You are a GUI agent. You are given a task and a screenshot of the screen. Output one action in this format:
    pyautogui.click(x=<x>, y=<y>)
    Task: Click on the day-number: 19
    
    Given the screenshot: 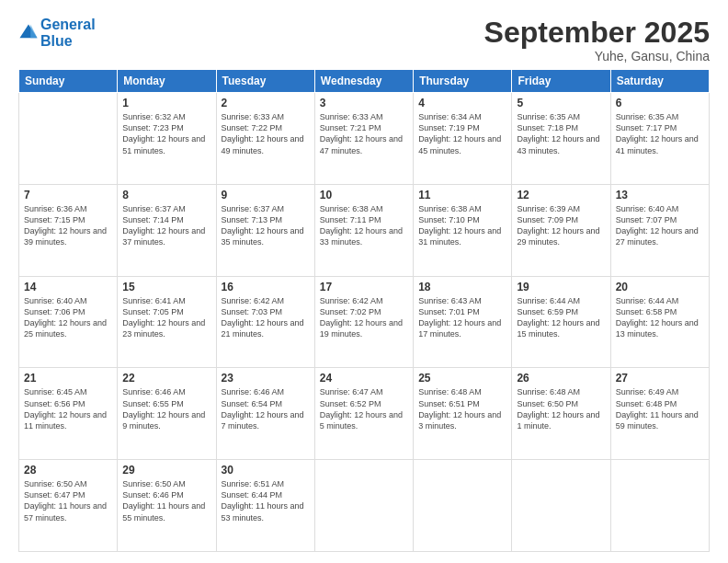 What is the action you would take?
    pyautogui.click(x=561, y=287)
    